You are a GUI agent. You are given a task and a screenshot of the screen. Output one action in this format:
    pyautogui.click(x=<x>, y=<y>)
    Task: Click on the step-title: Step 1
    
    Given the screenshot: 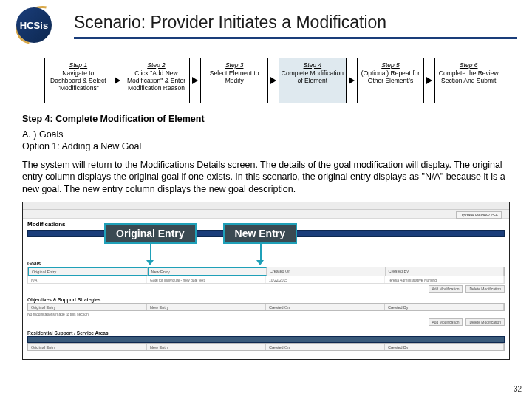 What is the action you would take?
    pyautogui.click(x=78, y=65)
    